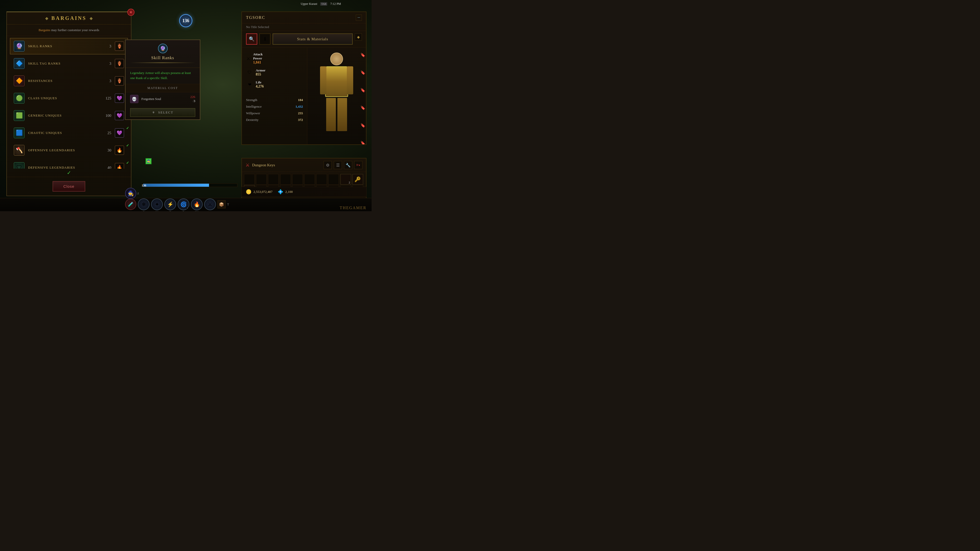 The height and width of the screenshot is (551, 980). I want to click on char-search-btn: 🔍, so click(252, 39).